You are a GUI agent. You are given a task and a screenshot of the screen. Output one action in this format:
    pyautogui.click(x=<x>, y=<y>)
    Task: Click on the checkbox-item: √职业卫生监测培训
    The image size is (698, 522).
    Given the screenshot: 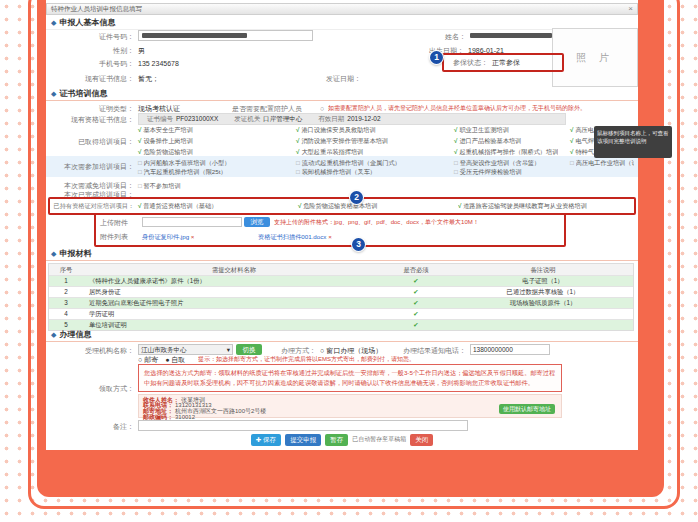 What is the action you would take?
    pyautogui.click(x=506, y=130)
    